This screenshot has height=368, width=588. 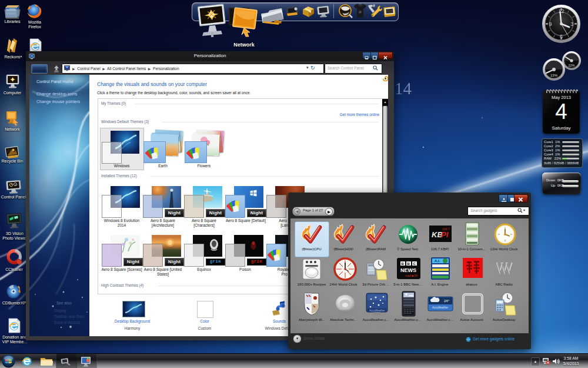 I want to click on svg-text: 3, so click(x=572, y=24).